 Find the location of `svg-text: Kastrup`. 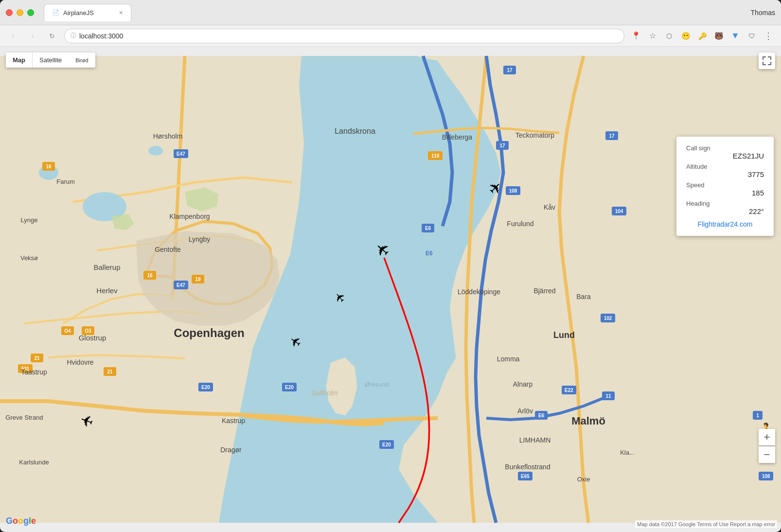

svg-text: Kastrup is located at coordinates (233, 421).